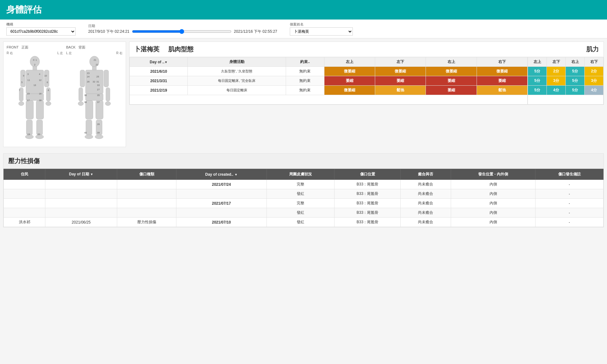  What do you see at coordinates (35, 53) in the screenshot?
I see `front-side-labels: R 右 L 左` at bounding box center [35, 53].